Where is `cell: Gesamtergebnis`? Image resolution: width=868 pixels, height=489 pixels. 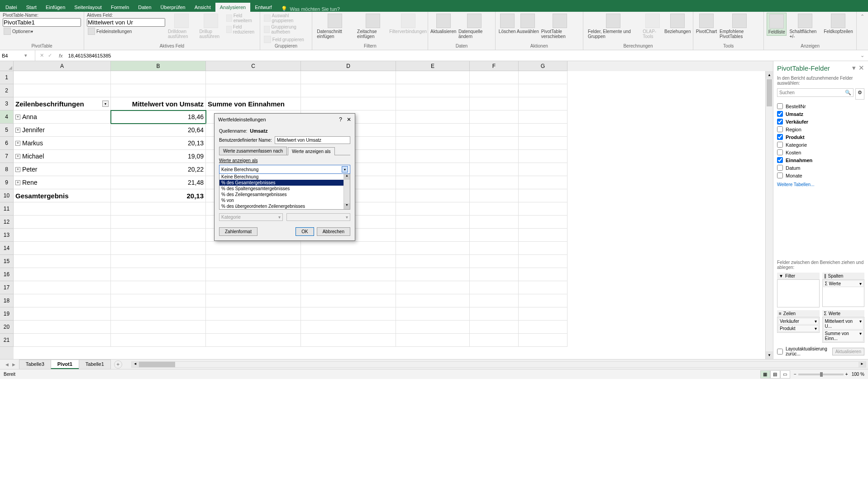
cell: Gesamtergebnis is located at coordinates (62, 196).